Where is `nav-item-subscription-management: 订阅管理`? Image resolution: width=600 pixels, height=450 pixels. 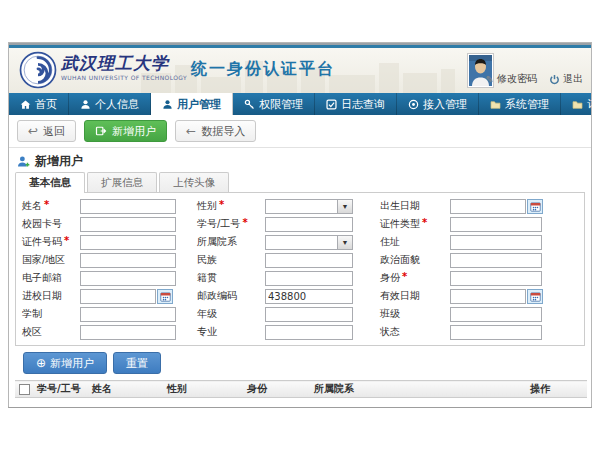 nav-item-subscription-management: 订阅管理 is located at coordinates (580, 104).